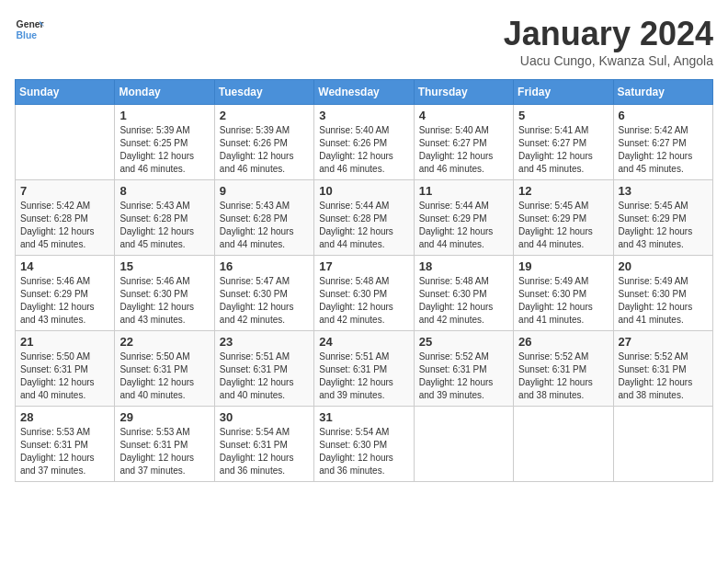 The width and height of the screenshot is (728, 563). What do you see at coordinates (563, 342) in the screenshot?
I see `day-number: 26` at bounding box center [563, 342].